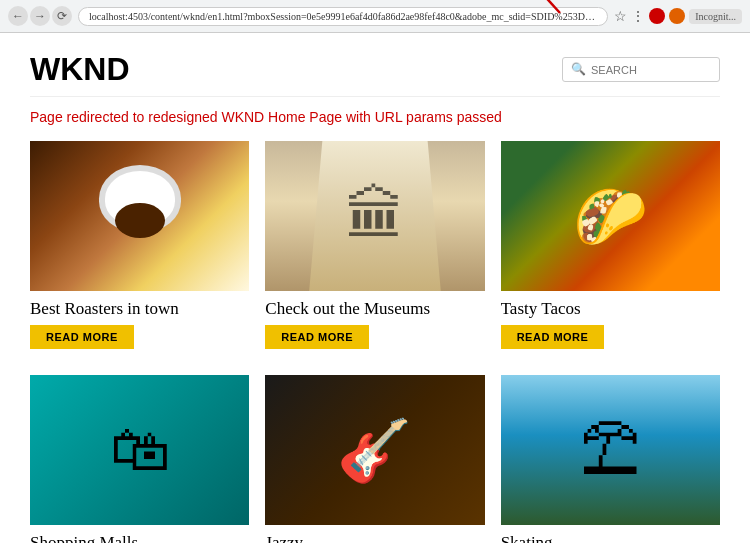 Image resolution: width=750 pixels, height=543 pixels. I want to click on card-shopping: Shopping Malls READ MORE, so click(140, 459).